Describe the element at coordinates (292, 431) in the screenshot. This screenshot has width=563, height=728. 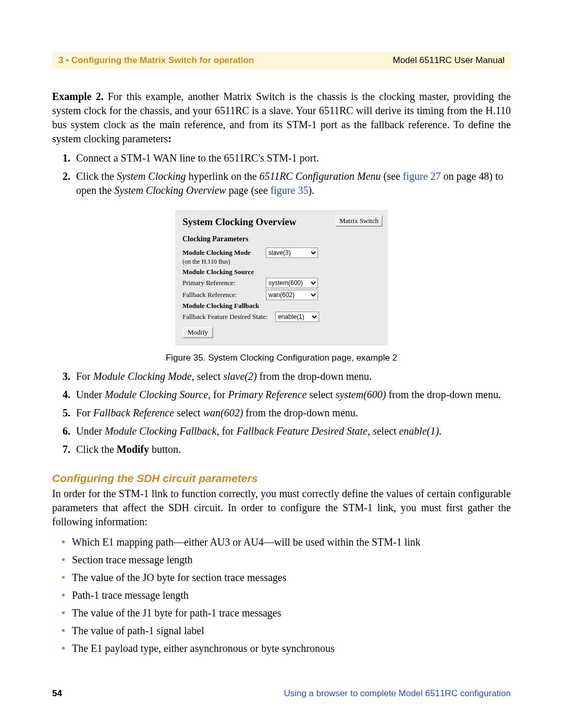
I see `step-6: Under Module Clocking Fallback, for Fall…` at that location.